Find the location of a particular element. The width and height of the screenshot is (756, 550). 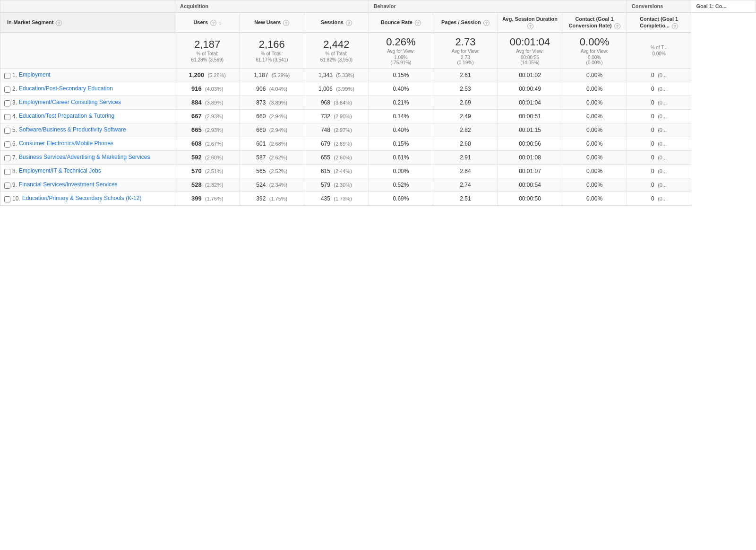

segment-link: Software/Business & Productivity Softwar… is located at coordinates (73, 130).